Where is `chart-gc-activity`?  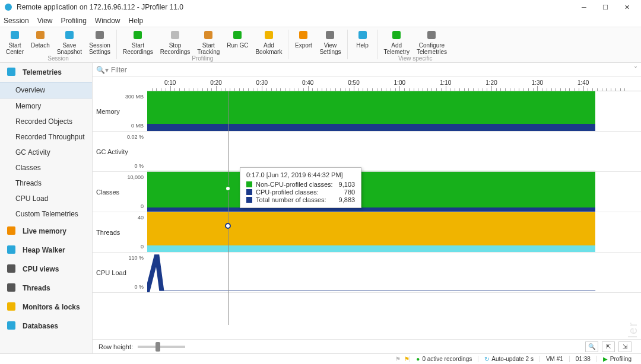
chart-gc-activity is located at coordinates (388, 152).